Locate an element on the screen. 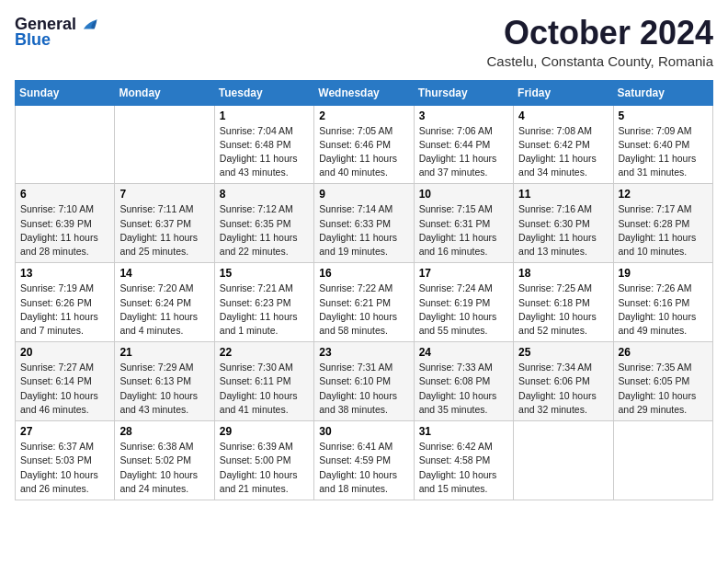  day-detail: Sunrise: 7:15 AM Sunset: 6:31 PM Dayligh… is located at coordinates (463, 230).